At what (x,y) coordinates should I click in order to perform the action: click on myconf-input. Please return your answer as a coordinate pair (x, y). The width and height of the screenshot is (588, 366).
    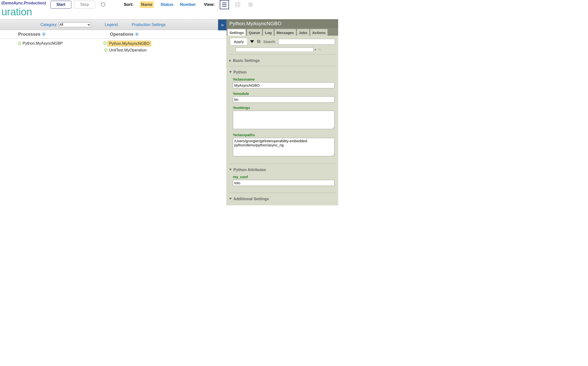
    Looking at the image, I should click on (284, 183).